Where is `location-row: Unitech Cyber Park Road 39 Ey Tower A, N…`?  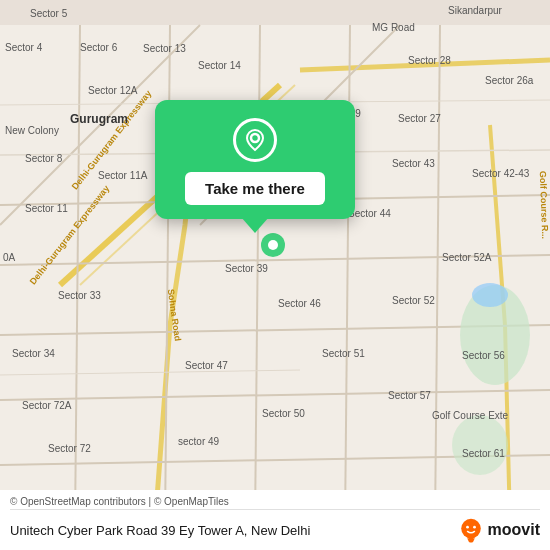 location-row: Unitech Cyber Park Road 39 Ey Tower A, N… is located at coordinates (275, 530).